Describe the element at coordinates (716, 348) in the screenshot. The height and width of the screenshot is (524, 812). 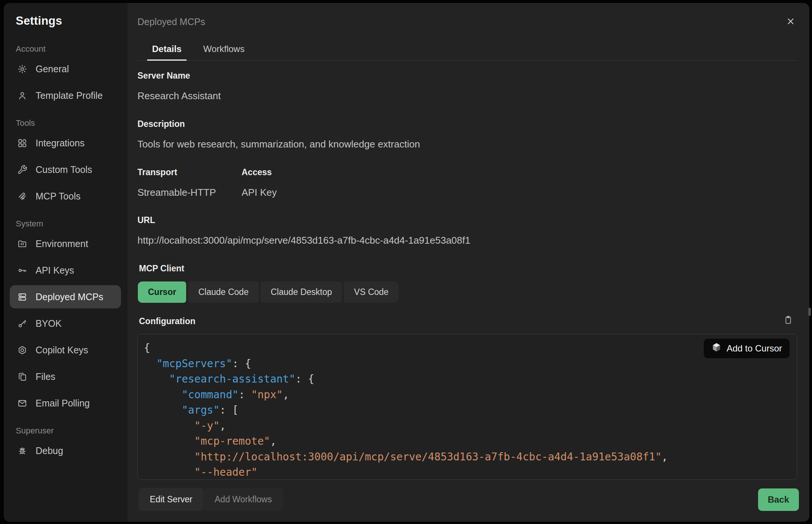
I see `cursor-logo-icon` at that location.